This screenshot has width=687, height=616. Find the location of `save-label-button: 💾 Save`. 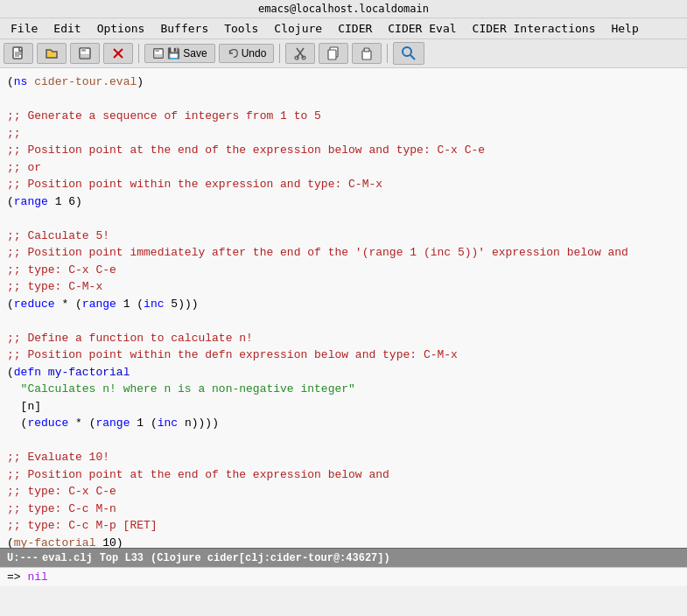

save-label-button: 💾 Save is located at coordinates (180, 53).